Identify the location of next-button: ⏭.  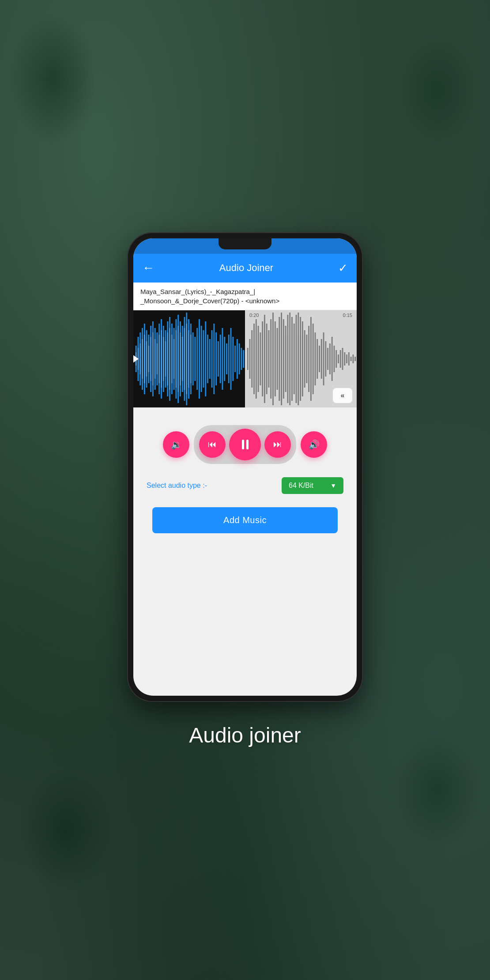
(278, 445).